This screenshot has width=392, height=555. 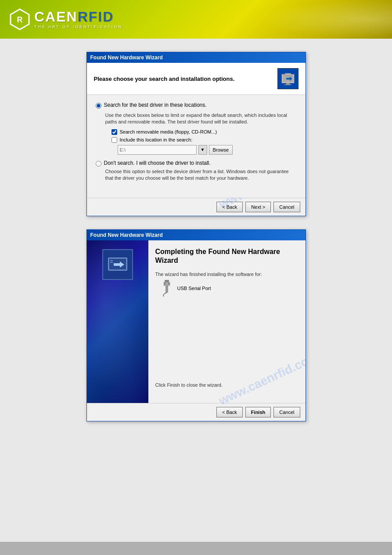 What do you see at coordinates (196, 207) in the screenshot?
I see `wizard1-footer: < Back Next > Cancel` at bounding box center [196, 207].